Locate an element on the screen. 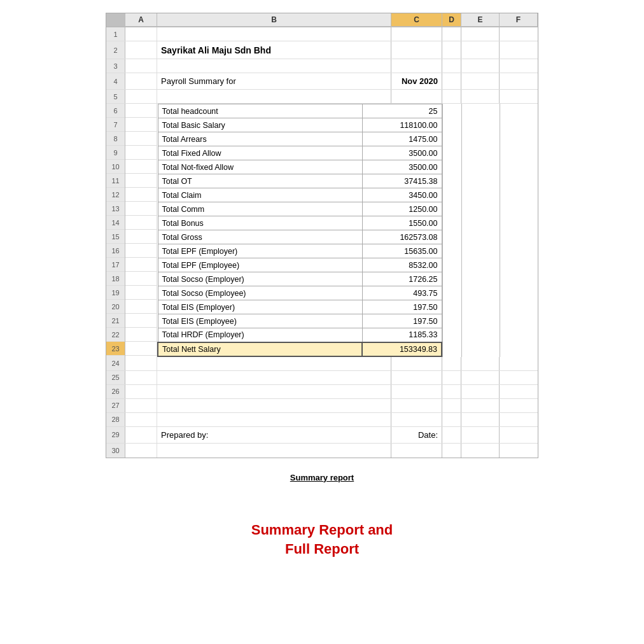 Image resolution: width=644 pixels, height=644 pixels. cell-4-e is located at coordinates (480, 81).